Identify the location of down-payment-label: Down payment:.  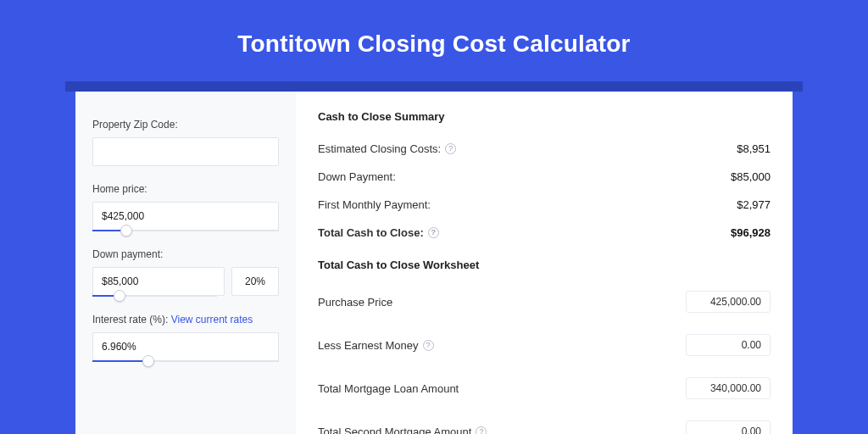
(186, 254).